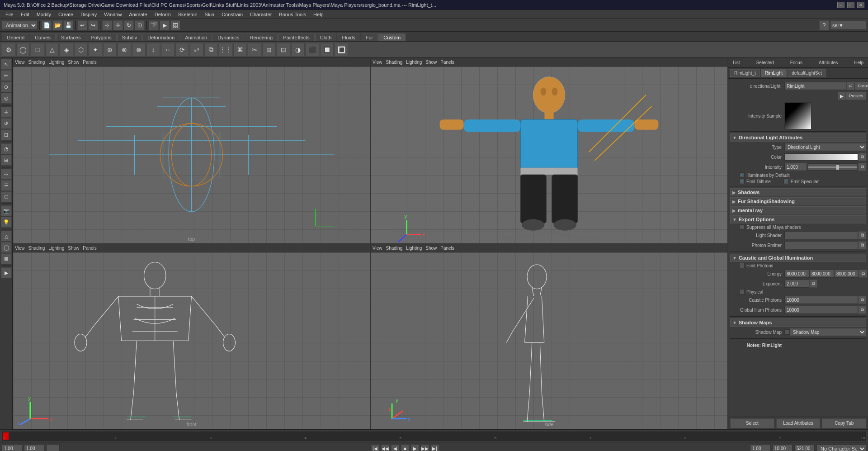 This screenshot has width=868, height=451. I want to click on shelf-icon-13: ⟳, so click(182, 50).